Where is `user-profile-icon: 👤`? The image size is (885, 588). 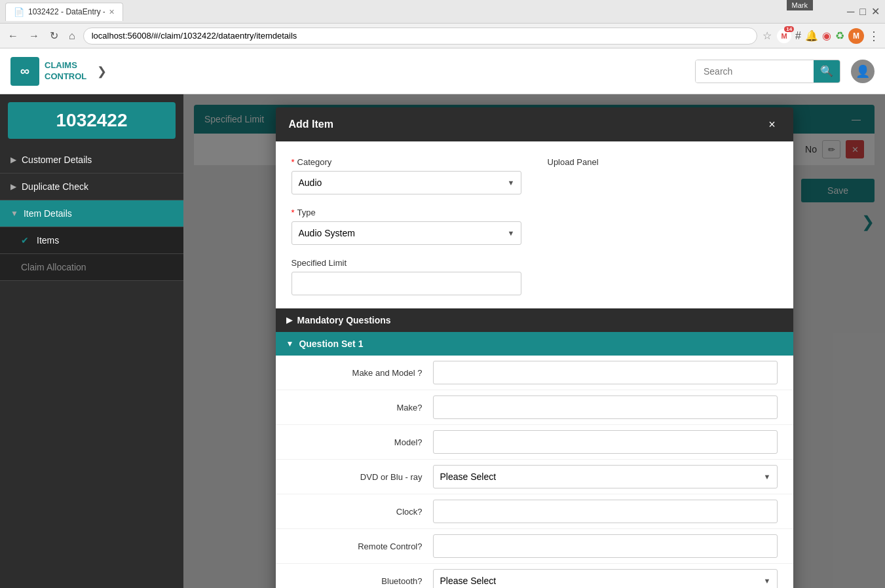
user-profile-icon: 👤 is located at coordinates (863, 71).